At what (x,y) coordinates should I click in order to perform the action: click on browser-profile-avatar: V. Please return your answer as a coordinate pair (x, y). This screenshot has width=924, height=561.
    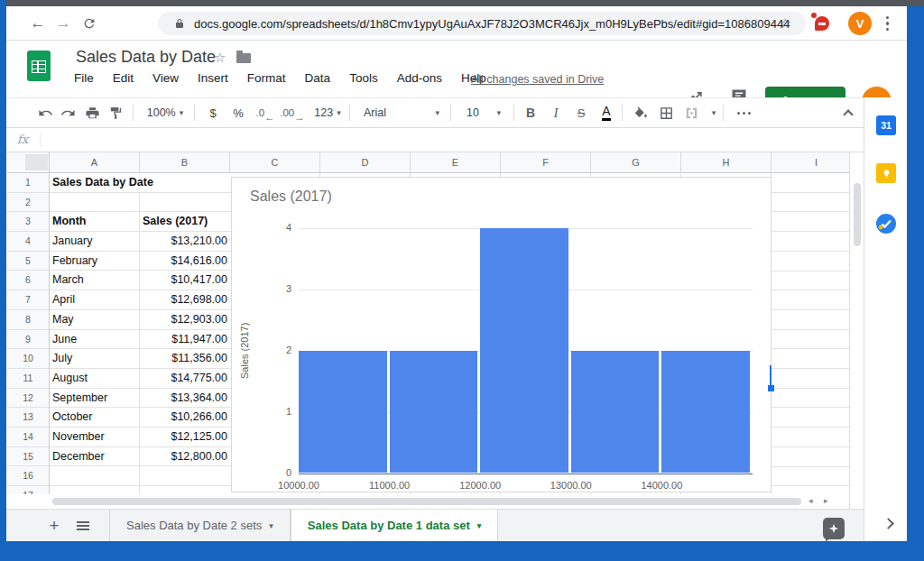
    Looking at the image, I should click on (860, 23).